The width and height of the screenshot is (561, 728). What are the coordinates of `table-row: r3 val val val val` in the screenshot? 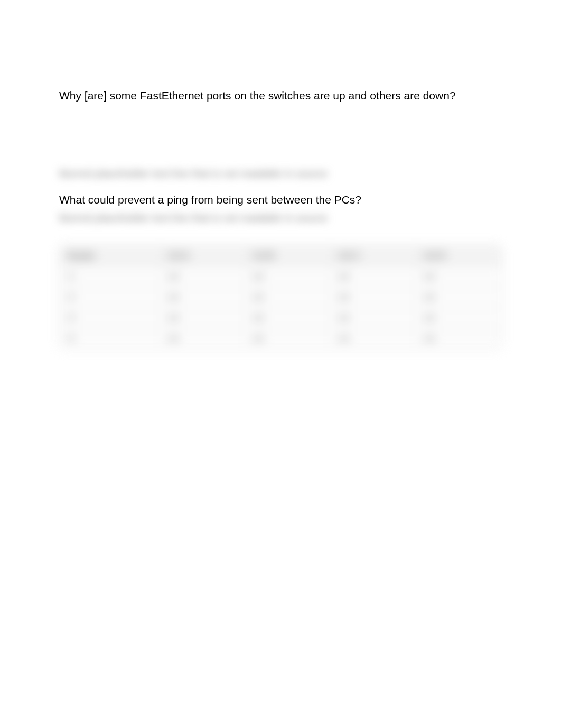 It's located at (281, 318).